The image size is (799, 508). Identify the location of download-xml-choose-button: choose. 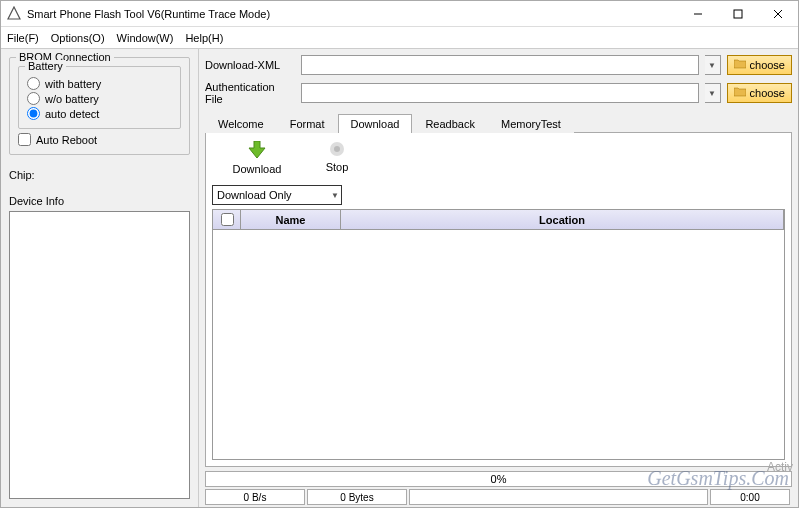
(760, 65).